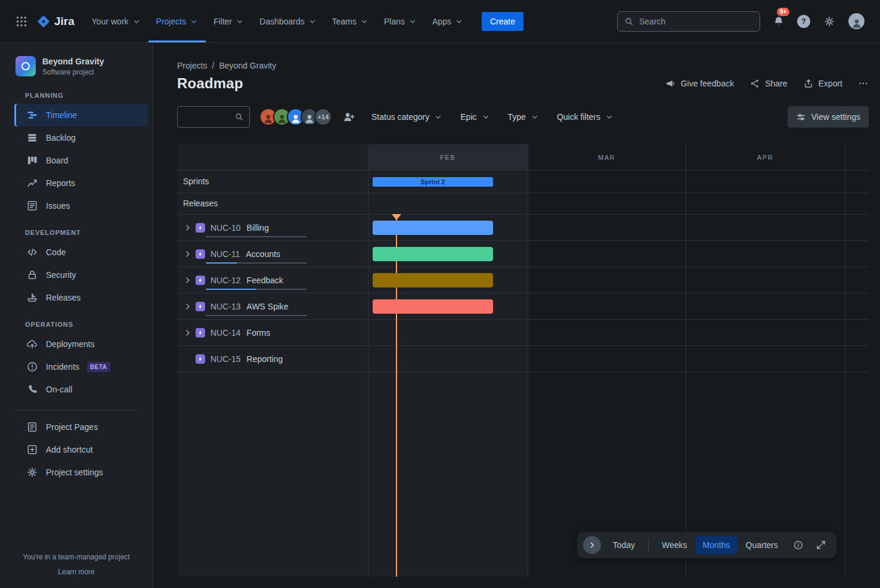 The height and width of the screenshot is (588, 880). What do you see at coordinates (401, 117) in the screenshot?
I see `filter-label: Status category` at bounding box center [401, 117].